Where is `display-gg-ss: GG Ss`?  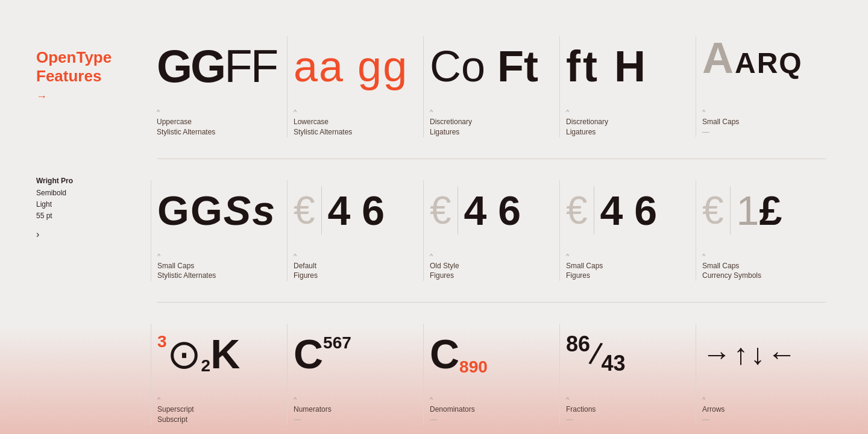 display-gg-ss: GG Ss is located at coordinates (219, 210).